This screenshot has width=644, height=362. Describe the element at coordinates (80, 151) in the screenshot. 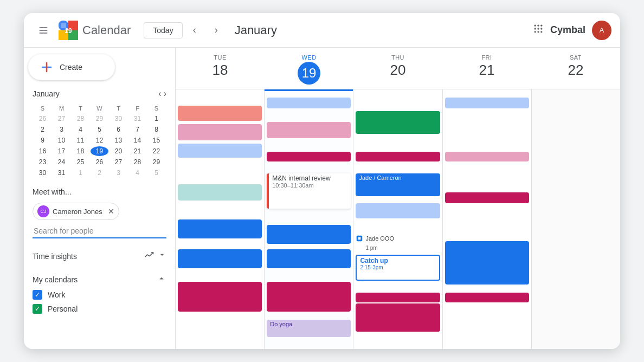

I see `mini-cal-day: 18` at that location.